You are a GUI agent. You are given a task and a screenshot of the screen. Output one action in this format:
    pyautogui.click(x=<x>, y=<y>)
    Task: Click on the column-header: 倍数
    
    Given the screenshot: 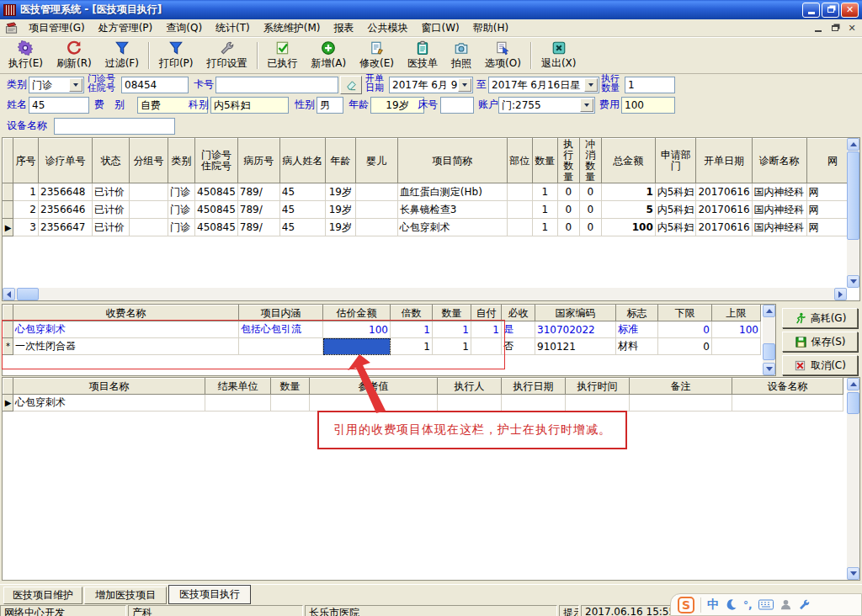 What is the action you would take?
    pyautogui.click(x=412, y=313)
    